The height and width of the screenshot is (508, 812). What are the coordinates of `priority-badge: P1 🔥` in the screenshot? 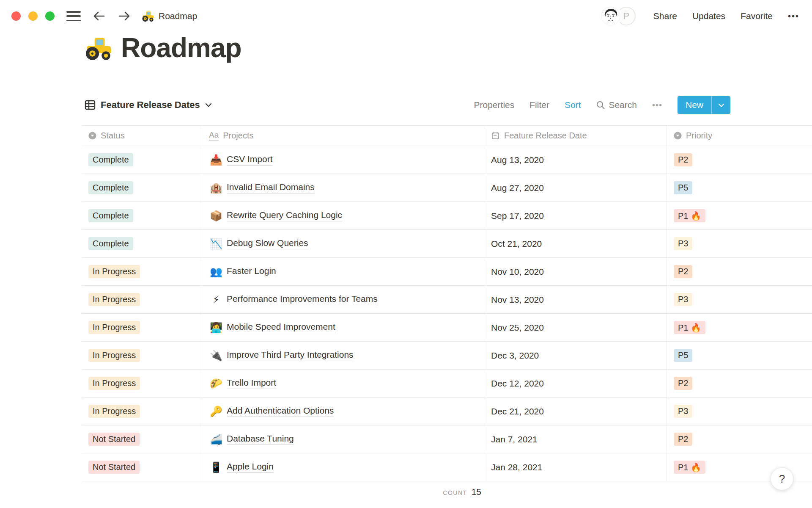 It's located at (689, 467).